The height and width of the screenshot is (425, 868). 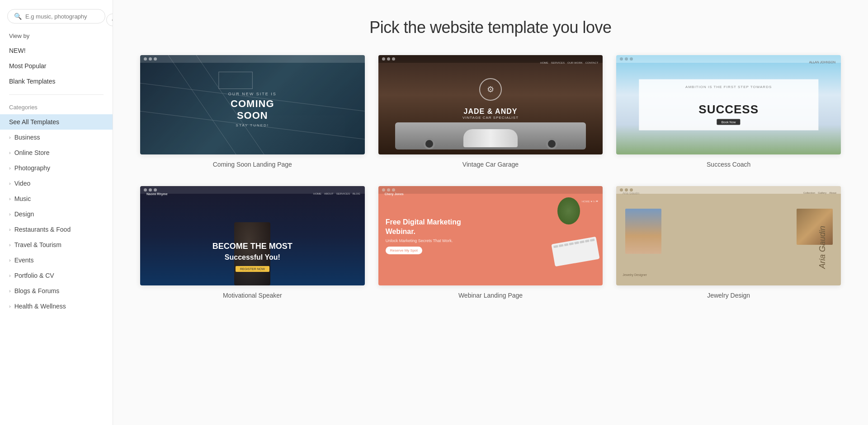 What do you see at coordinates (56, 199) in the screenshot?
I see `category-item-music: › Music` at bounding box center [56, 199].